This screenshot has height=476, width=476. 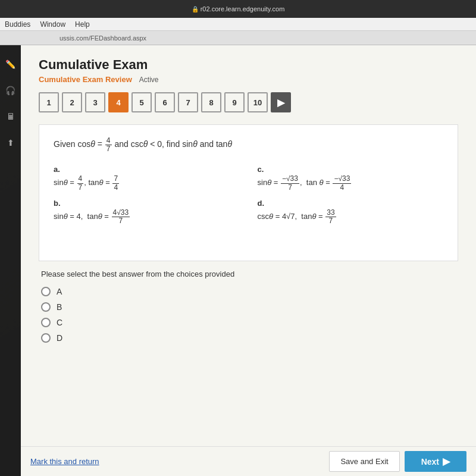 What do you see at coordinates (60, 338) in the screenshot?
I see `answer-label-d: D` at bounding box center [60, 338].